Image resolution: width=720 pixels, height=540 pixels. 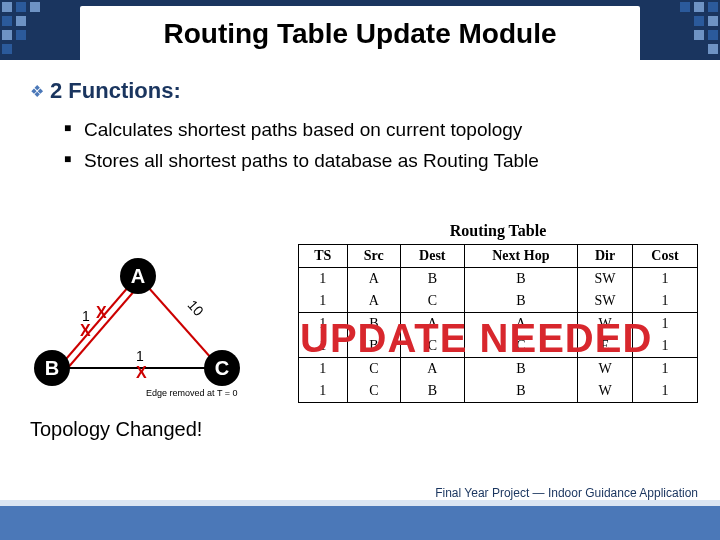 I want to click on edge-label-bc: 1, so click(x=140, y=356).